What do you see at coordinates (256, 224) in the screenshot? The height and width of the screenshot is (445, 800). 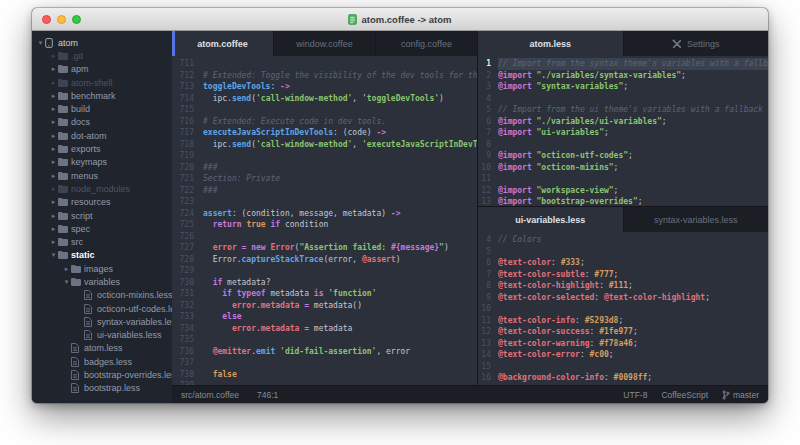 I see `code-token: true` at bounding box center [256, 224].